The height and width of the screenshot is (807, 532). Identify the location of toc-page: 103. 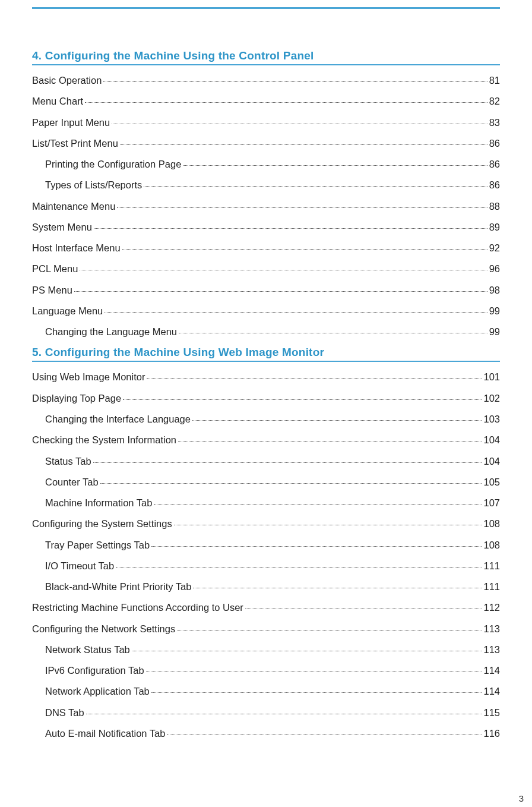
(492, 419).